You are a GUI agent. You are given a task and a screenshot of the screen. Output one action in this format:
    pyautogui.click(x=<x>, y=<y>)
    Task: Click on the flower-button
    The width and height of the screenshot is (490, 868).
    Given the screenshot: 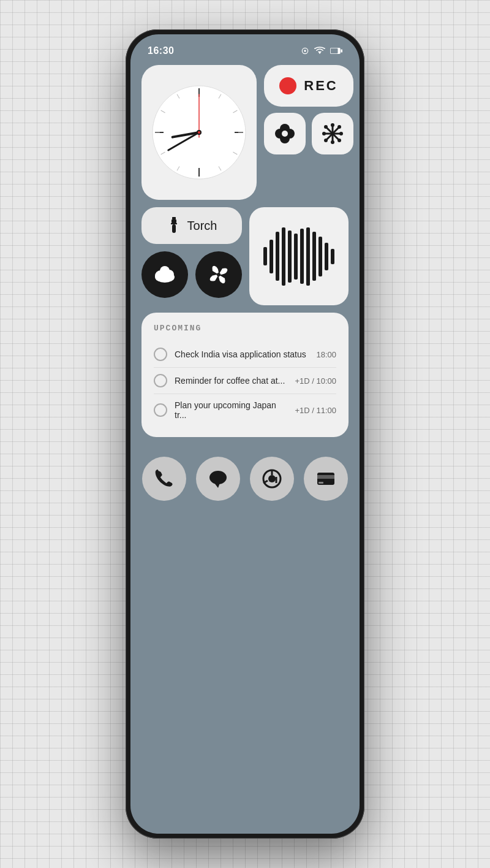 What is the action you would take?
    pyautogui.click(x=285, y=134)
    